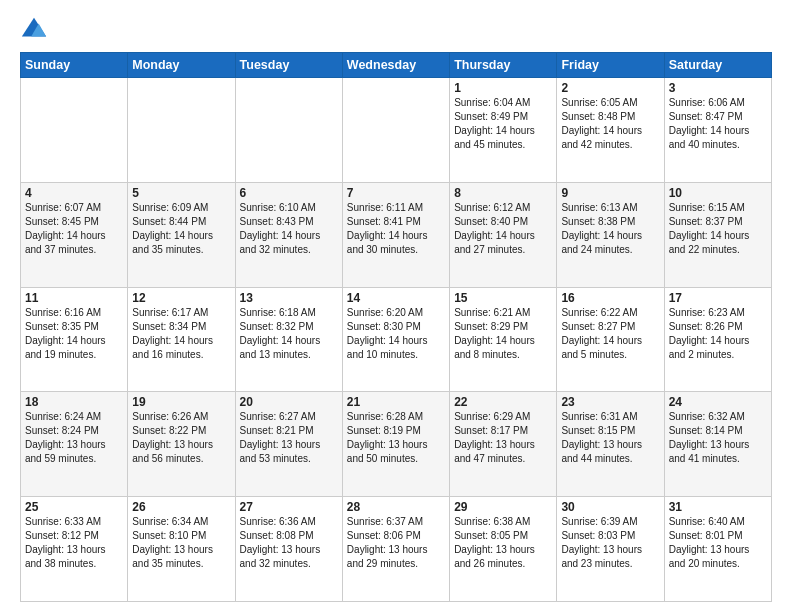  Describe the element at coordinates (74, 438) in the screenshot. I see `day-info: Sunrise: 6:24 AM Sunset: 8:24 PM Dayligh…` at that location.